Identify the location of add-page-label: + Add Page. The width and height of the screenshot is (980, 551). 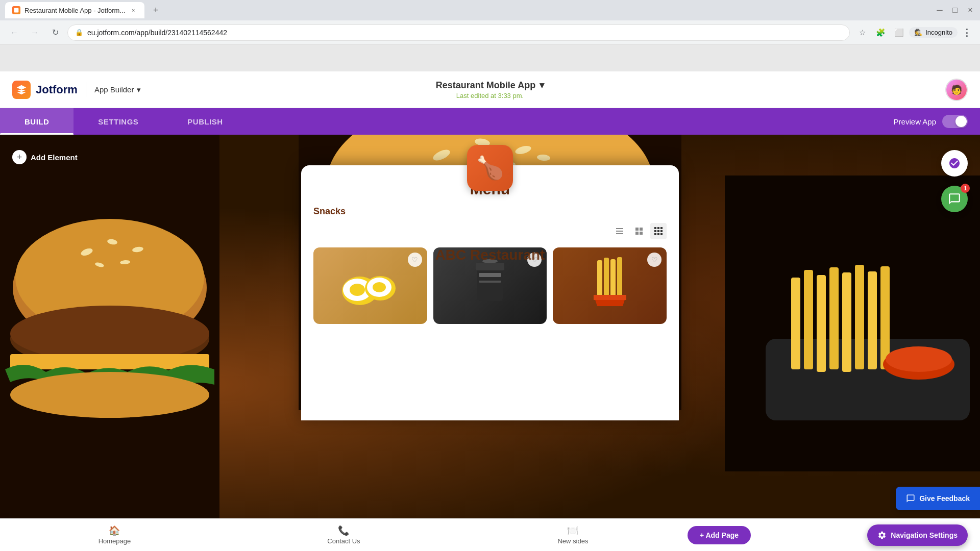
(719, 535).